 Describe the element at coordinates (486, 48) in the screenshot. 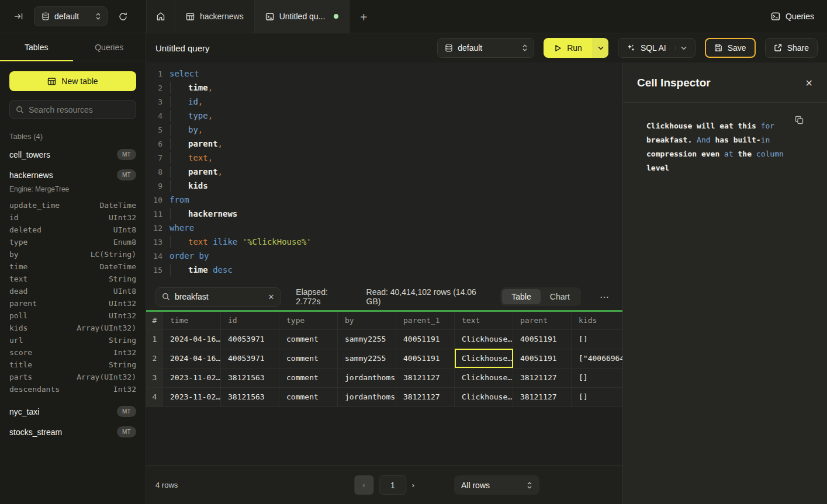

I see `query-database-selector: default` at that location.